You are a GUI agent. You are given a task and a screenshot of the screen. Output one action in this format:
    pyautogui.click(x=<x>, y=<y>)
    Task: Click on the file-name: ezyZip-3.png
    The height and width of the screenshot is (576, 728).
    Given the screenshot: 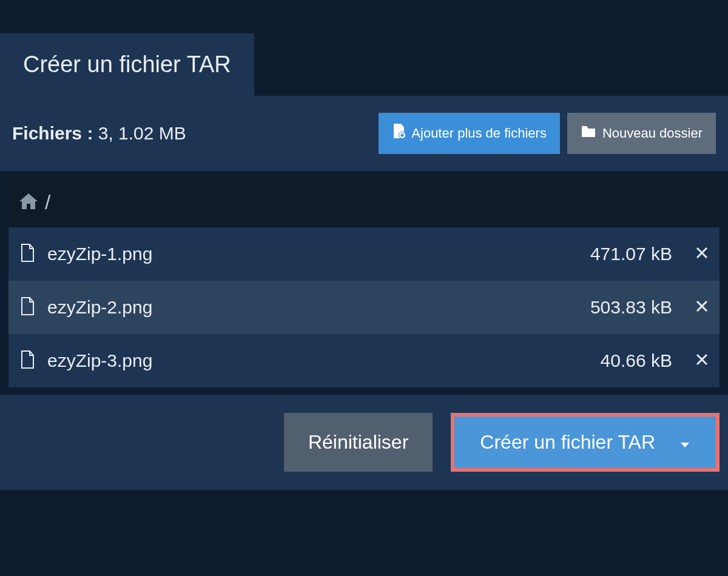 What is the action you would take?
    pyautogui.click(x=318, y=361)
    